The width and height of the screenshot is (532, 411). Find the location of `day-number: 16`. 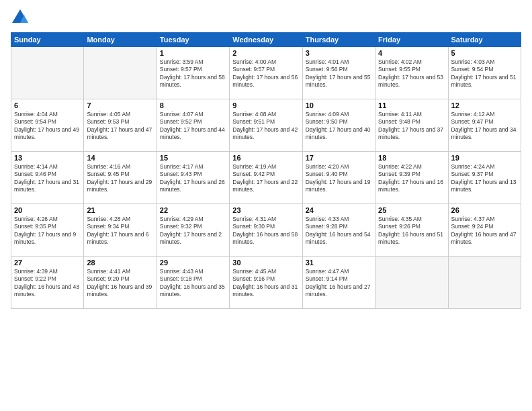

day-number: 16 is located at coordinates (266, 158).